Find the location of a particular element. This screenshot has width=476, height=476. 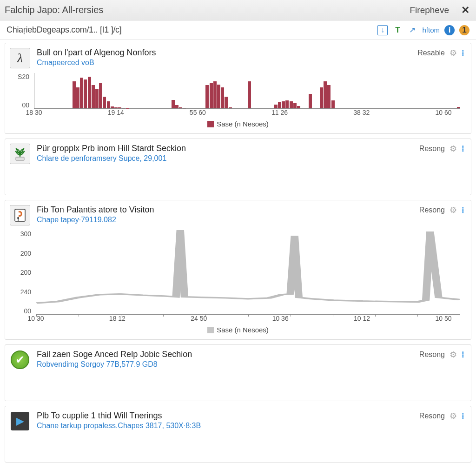

document-icon is located at coordinates (20, 215).